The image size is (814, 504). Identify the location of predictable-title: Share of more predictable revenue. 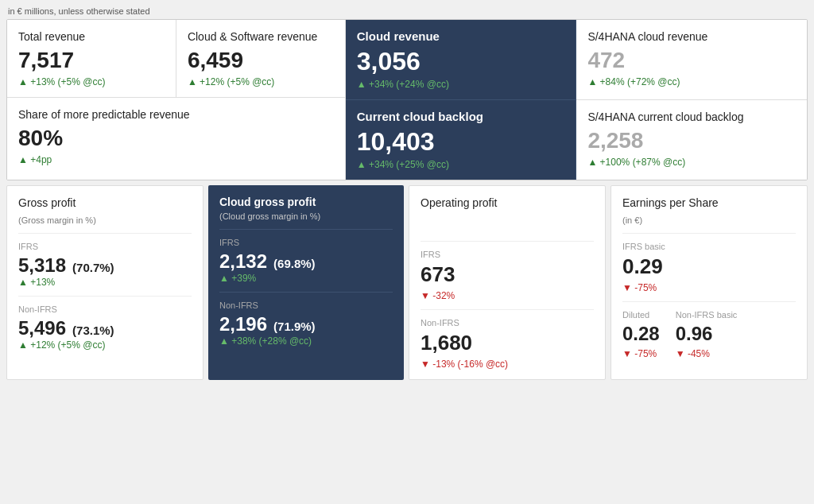
(176, 114).